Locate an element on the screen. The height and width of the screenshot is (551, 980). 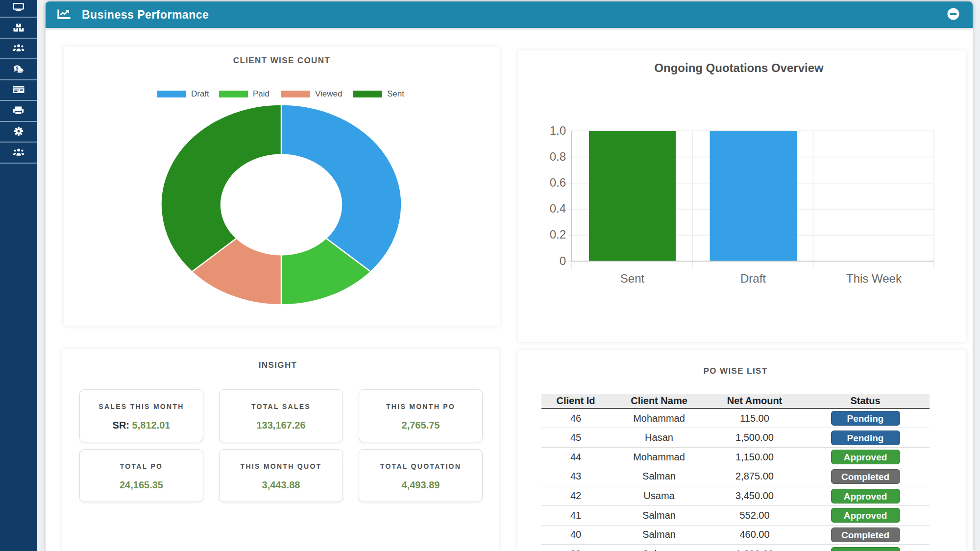
svg-text: 0.4 is located at coordinates (558, 209).